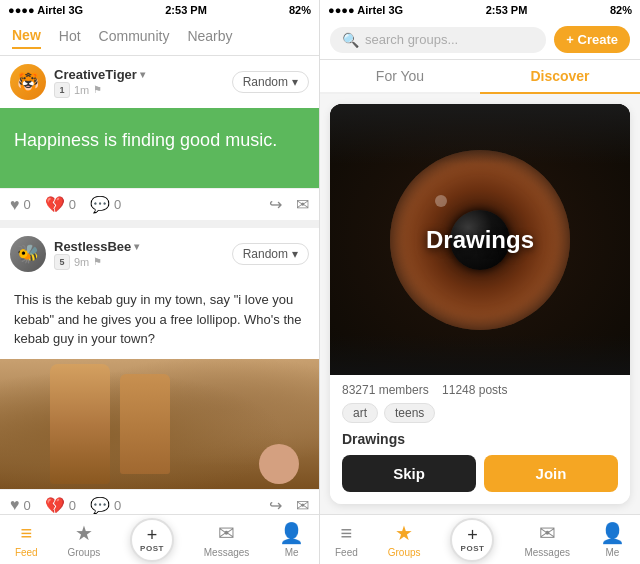  Describe the element at coordinates (136, 246) in the screenshot. I see `chevron-down-icon-2: ▾` at that location.